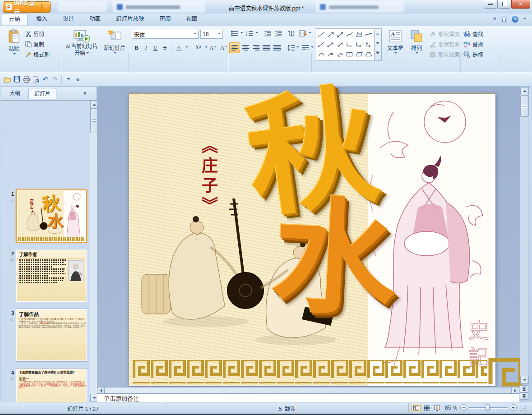  I want to click on slide-title-char-shui: 水, so click(335, 258).